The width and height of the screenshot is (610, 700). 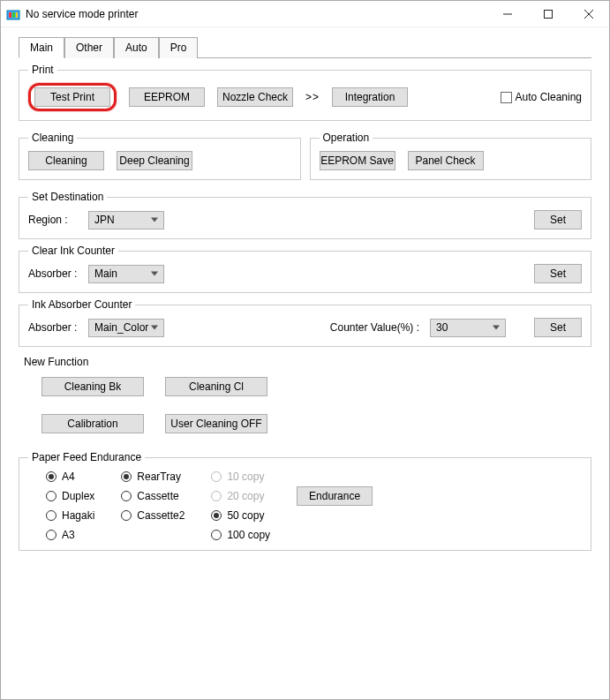 What do you see at coordinates (305, 501) in the screenshot?
I see `paper-feed-group: Paper Feed Endurance A4 Duplex Hagaki A3…` at bounding box center [305, 501].